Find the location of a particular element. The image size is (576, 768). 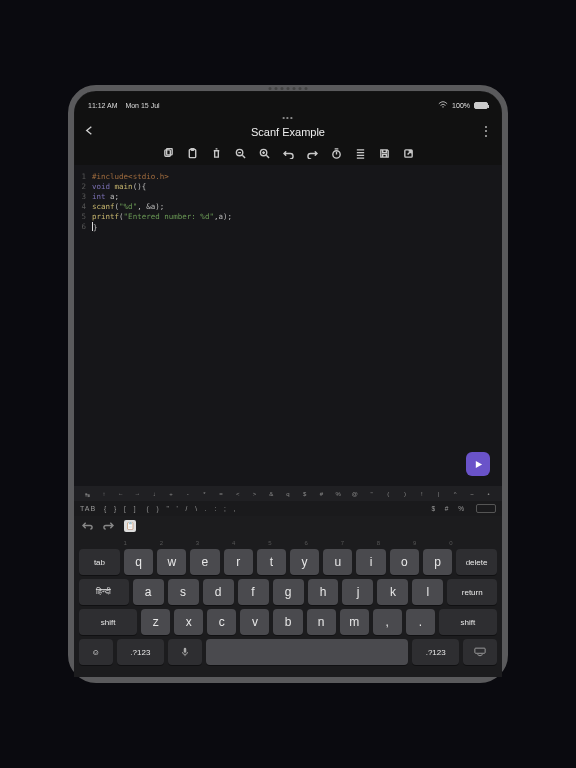

symbol-key: ↑ is located at coordinates (104, 494).